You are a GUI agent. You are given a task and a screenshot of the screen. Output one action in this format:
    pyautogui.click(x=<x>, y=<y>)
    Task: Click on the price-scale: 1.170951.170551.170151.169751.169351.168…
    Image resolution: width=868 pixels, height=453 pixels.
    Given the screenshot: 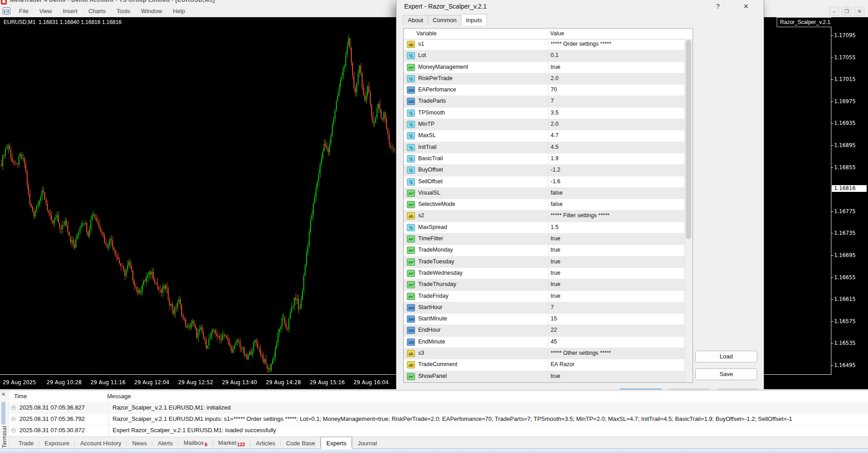 What is the action you would take?
    pyautogui.click(x=850, y=204)
    